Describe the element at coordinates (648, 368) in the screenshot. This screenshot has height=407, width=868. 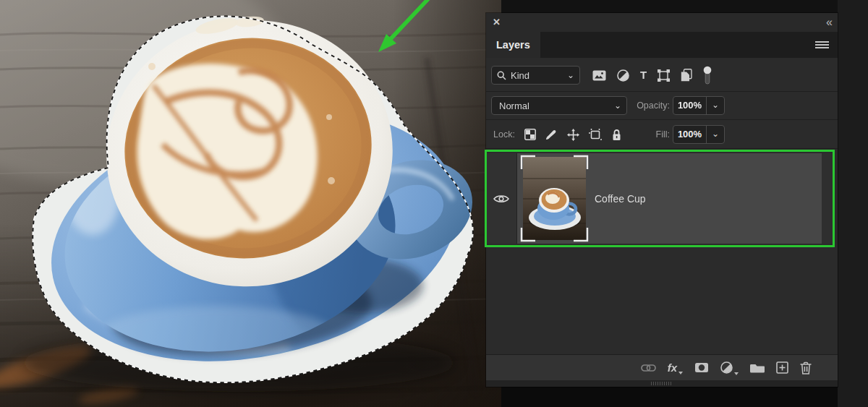
I see `link-icon` at that location.